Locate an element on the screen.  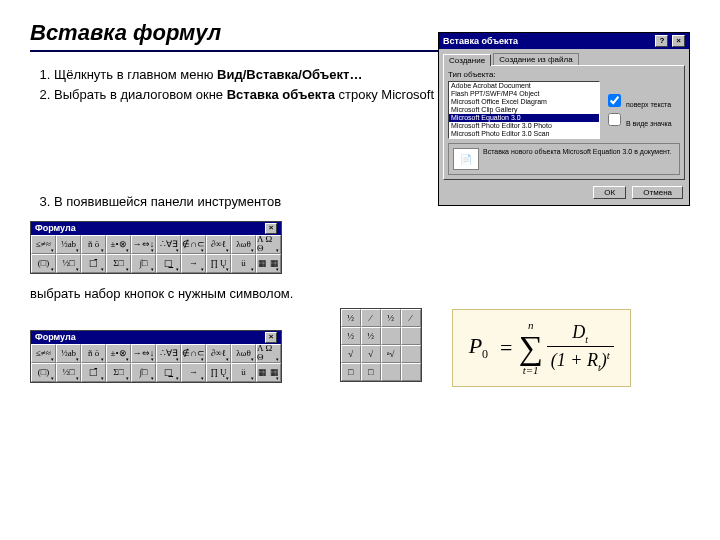
cancel-button: Отмена is located at coordinates (658, 192).